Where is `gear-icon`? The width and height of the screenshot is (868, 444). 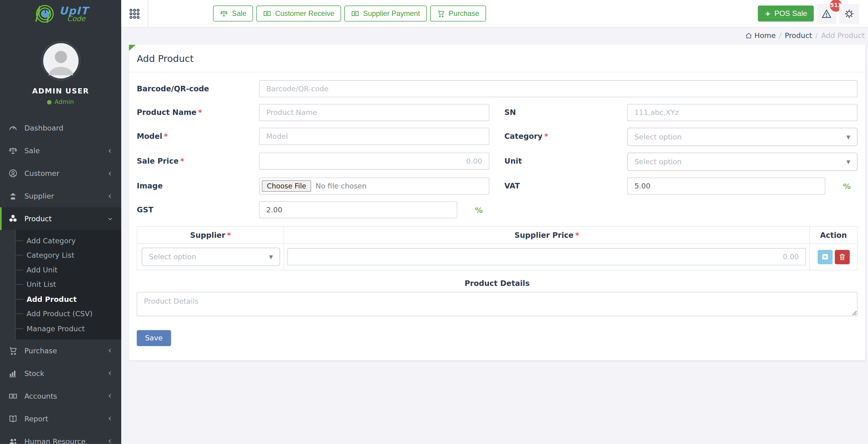
gear-icon is located at coordinates (849, 13).